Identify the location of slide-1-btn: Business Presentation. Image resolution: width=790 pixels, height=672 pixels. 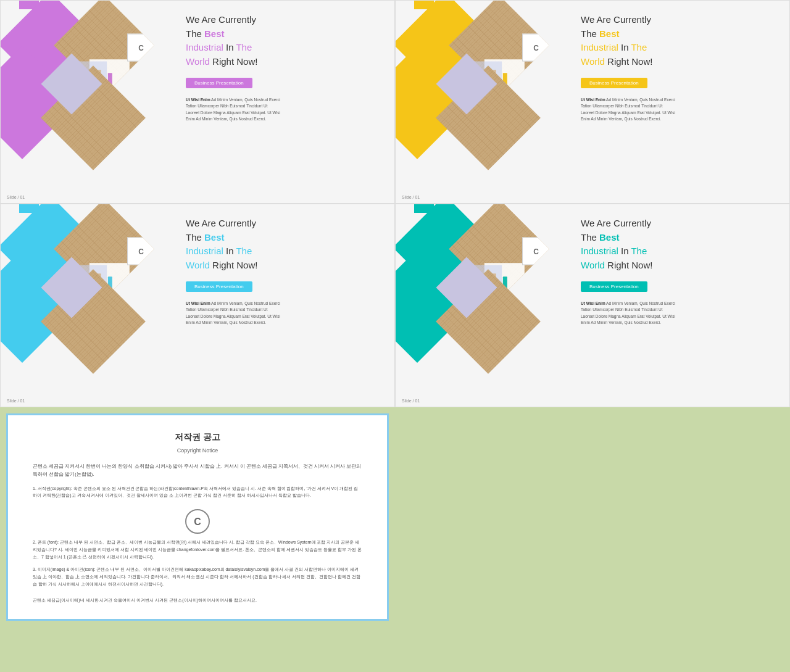
(219, 83).